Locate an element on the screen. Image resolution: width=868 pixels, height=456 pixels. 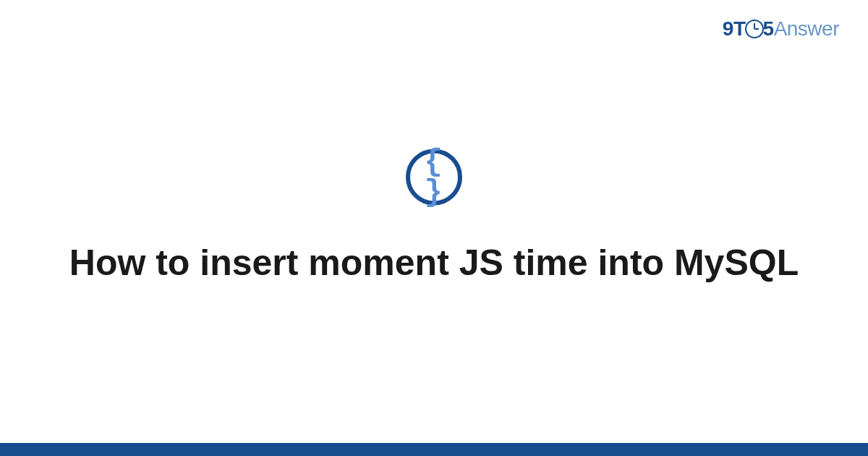
clock-icon is located at coordinates (754, 29).